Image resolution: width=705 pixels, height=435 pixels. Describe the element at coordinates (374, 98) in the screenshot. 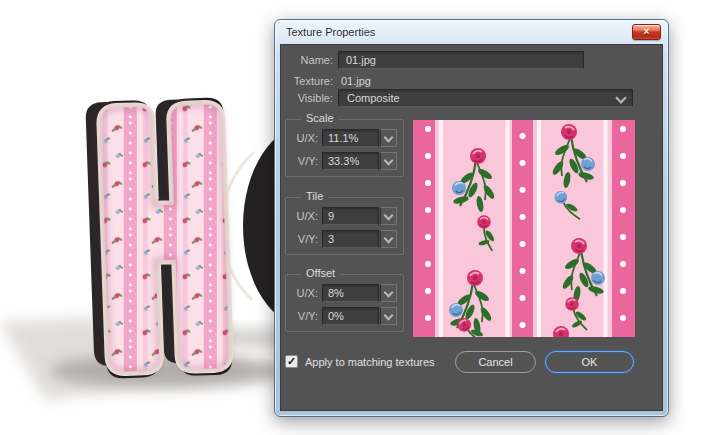

I see `visible-dropdown-value: Composite` at that location.